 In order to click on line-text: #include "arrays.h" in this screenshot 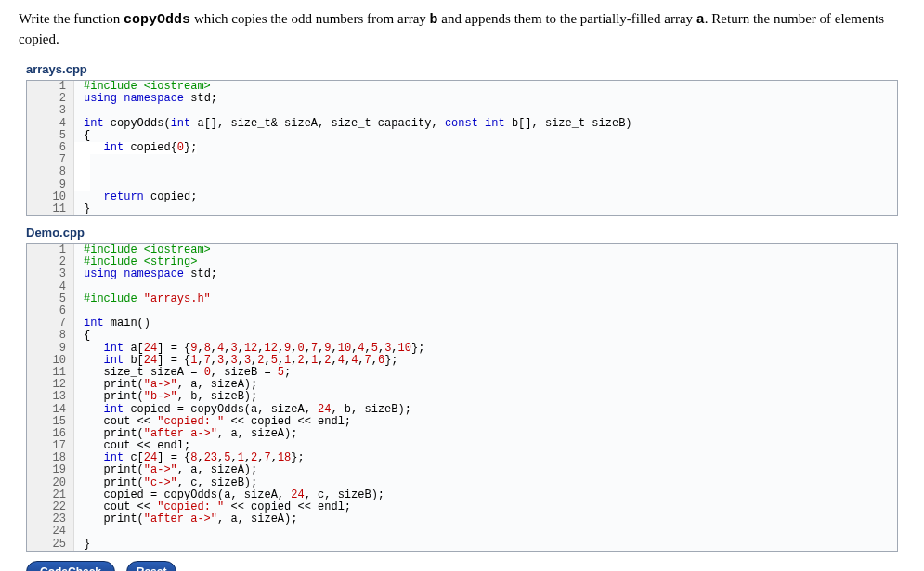, I will do `click(143, 299)`.